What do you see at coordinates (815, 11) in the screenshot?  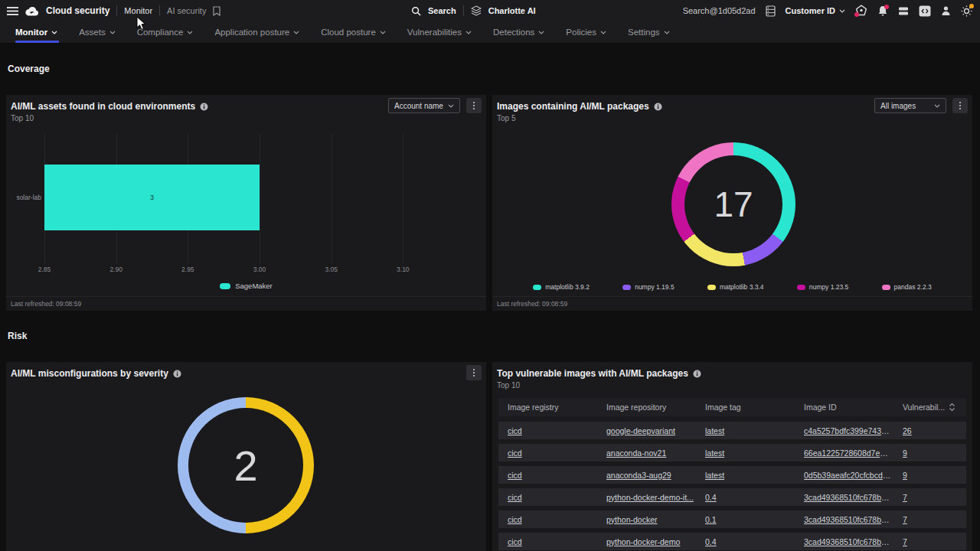 I see `customer-id-selector: Customer ID` at bounding box center [815, 11].